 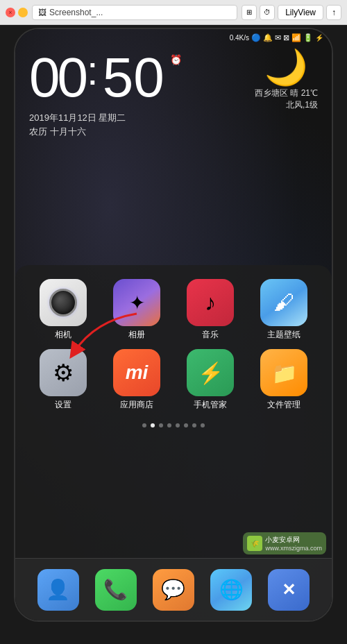 I want to click on weather-location: 西乡塘区 晴 21℃, so click(x=286, y=93).